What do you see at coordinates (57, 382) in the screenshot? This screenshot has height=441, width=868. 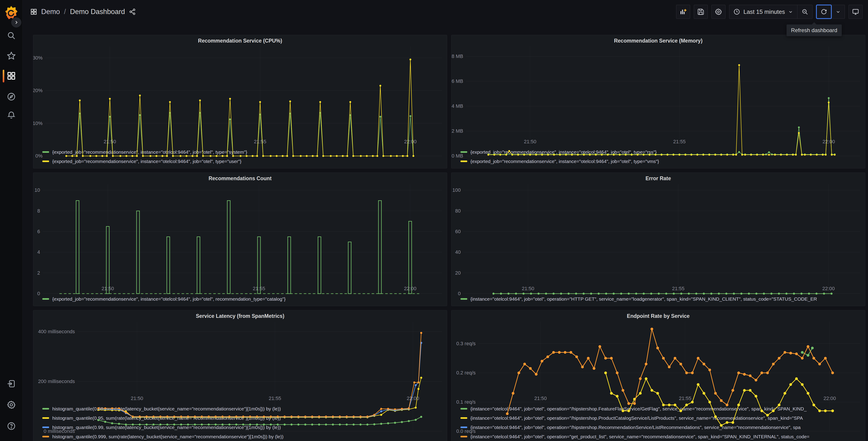 I see `y-tick-label: 200 milliseconds` at bounding box center [57, 382].